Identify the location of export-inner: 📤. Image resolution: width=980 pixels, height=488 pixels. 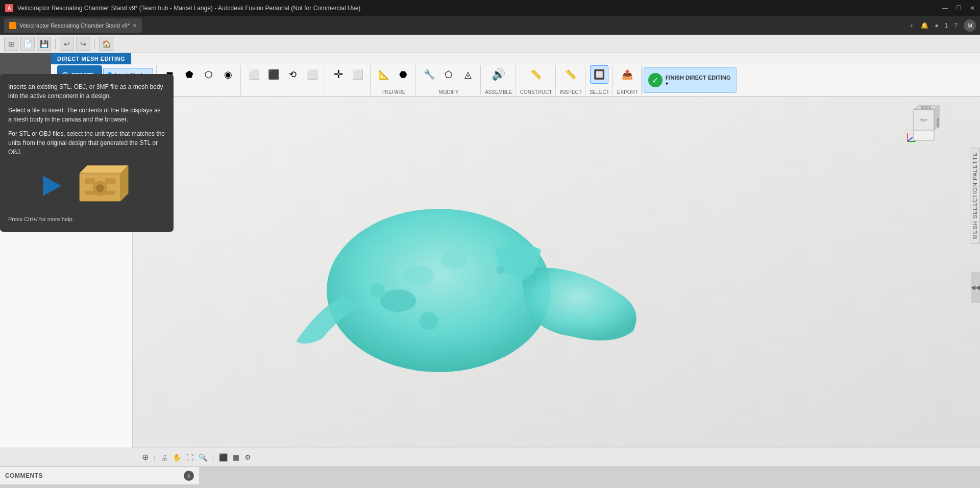
(627, 75).